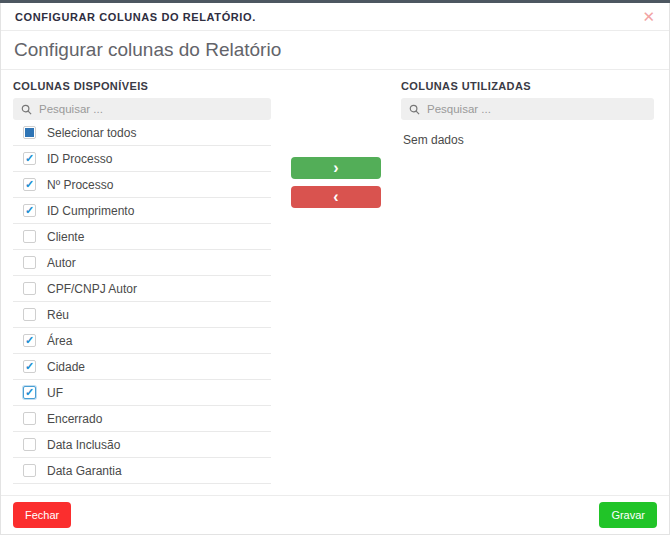  Describe the element at coordinates (142, 289) in the screenshot. I see `list-item: CPF/CNPJ Autor` at that location.